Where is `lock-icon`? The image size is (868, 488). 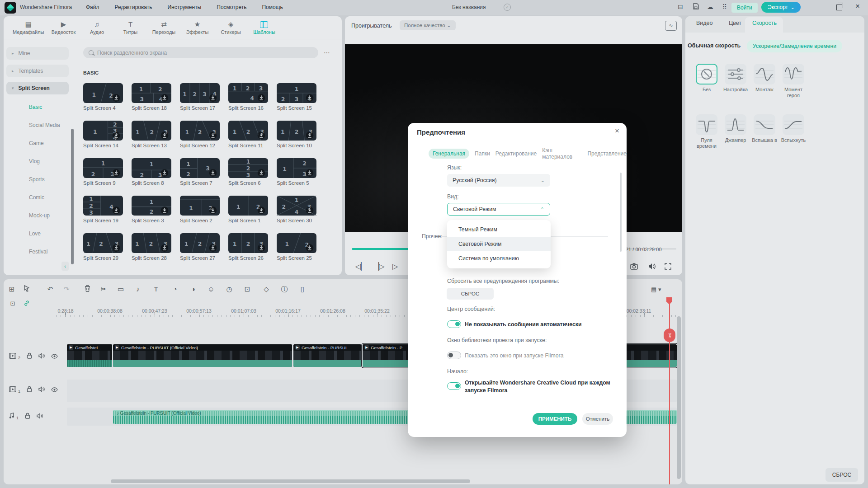
lock-icon is located at coordinates (29, 357).